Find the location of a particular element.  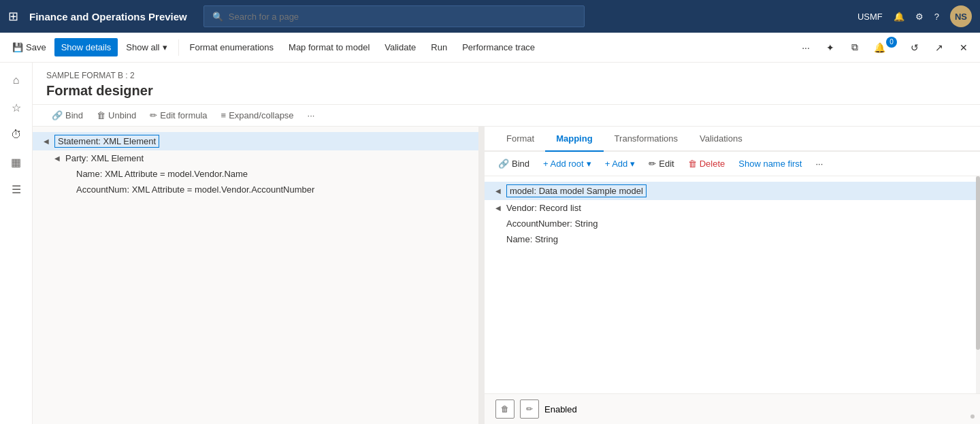

delete-button: 🗑 Delete is located at coordinates (706, 163).